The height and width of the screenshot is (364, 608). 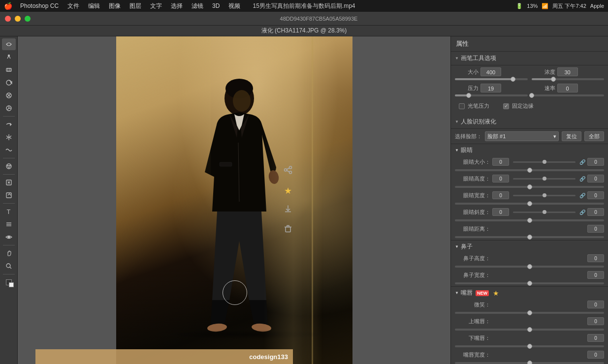 I want to click on menu-edit: 编辑, so click(x=94, y=6).